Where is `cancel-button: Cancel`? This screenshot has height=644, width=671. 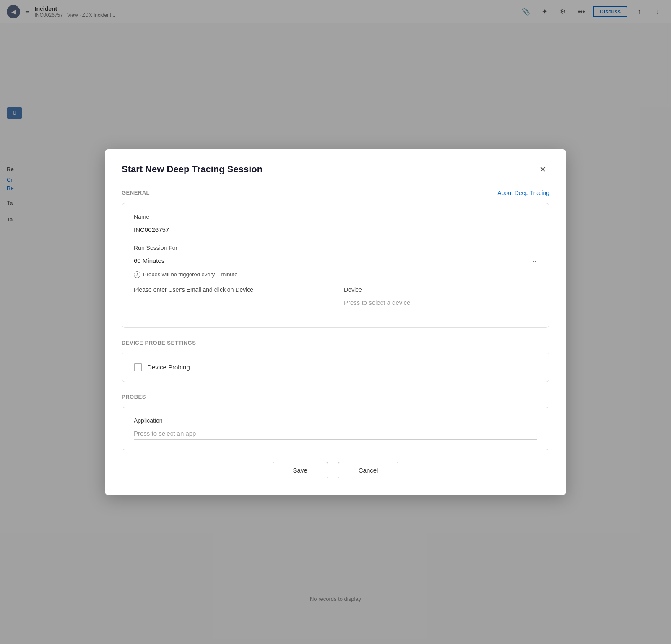
cancel-button: Cancel is located at coordinates (368, 470).